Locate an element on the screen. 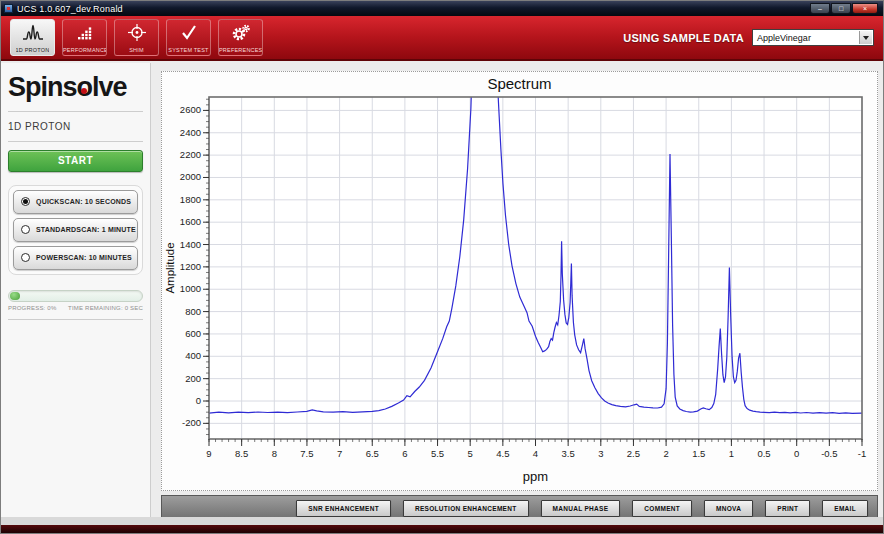  toolbar-button-label: PREFERENCES is located at coordinates (240, 50).